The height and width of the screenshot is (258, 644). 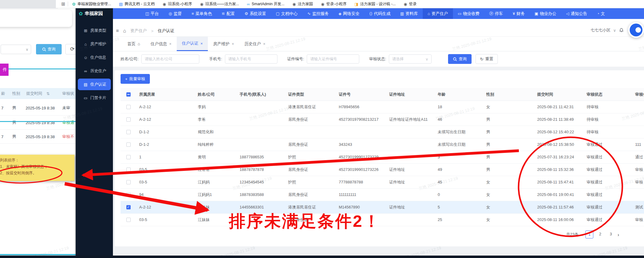 I want to click on batch-review-button: + 批量审核, so click(x=135, y=79).